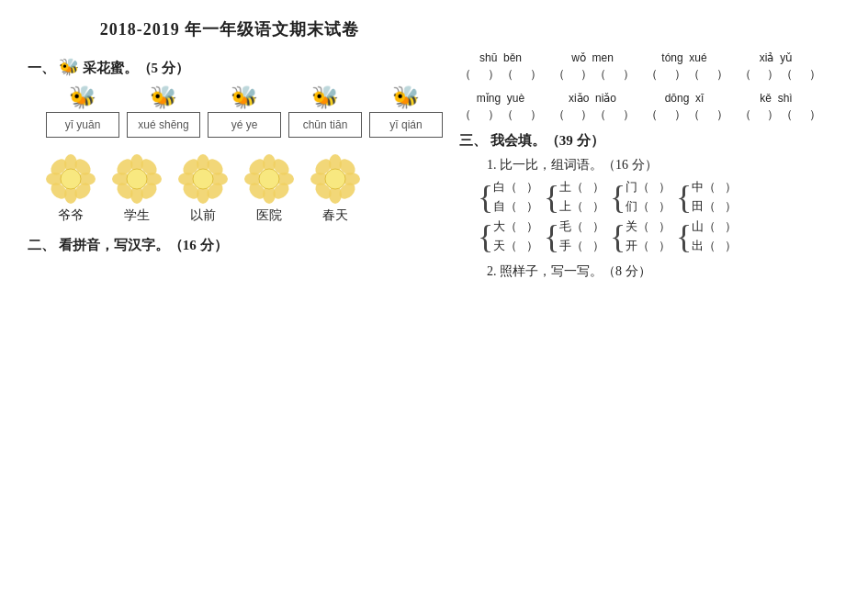 This screenshot has height=614, width=868. What do you see at coordinates (648, 207) in the screenshot?
I see `brace-line-3b: 们（ ）` at bounding box center [648, 207].